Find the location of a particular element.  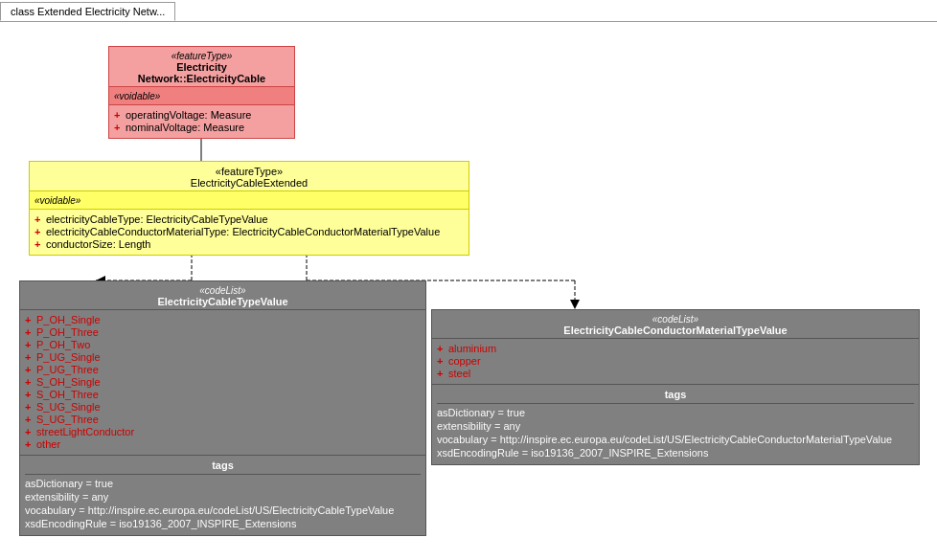

attr-val: P_UG_Single is located at coordinates (69, 357).